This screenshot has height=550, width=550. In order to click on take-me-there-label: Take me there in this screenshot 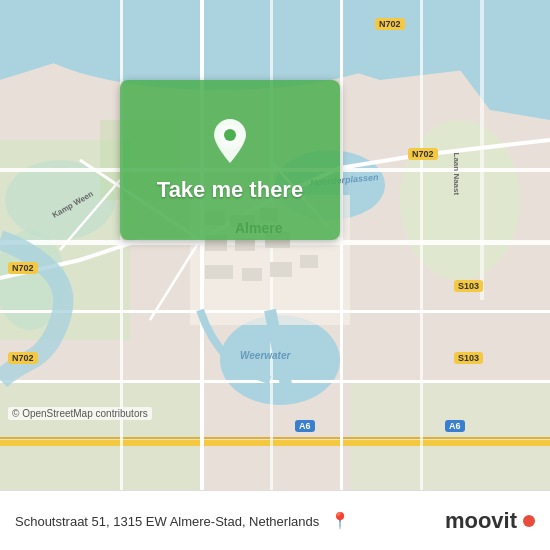, I will do `click(230, 190)`.